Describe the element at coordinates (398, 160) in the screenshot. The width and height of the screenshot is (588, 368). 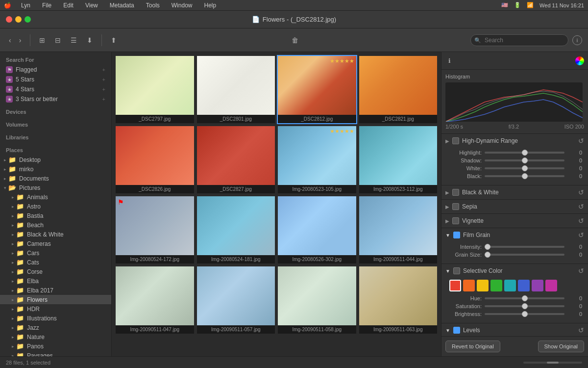
I see `photo-cell: Img-20080523-112.jpg` at that location.